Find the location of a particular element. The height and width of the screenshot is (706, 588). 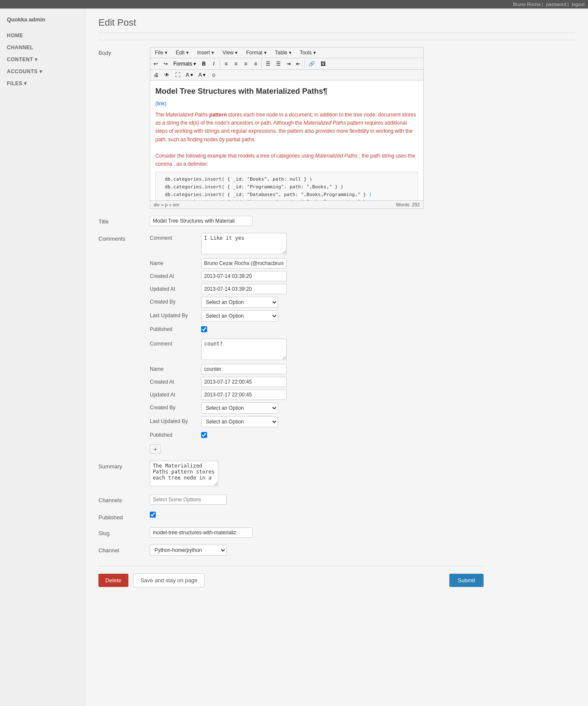

comment2-created-by-field: Select an Option is located at coordinates (388, 408).